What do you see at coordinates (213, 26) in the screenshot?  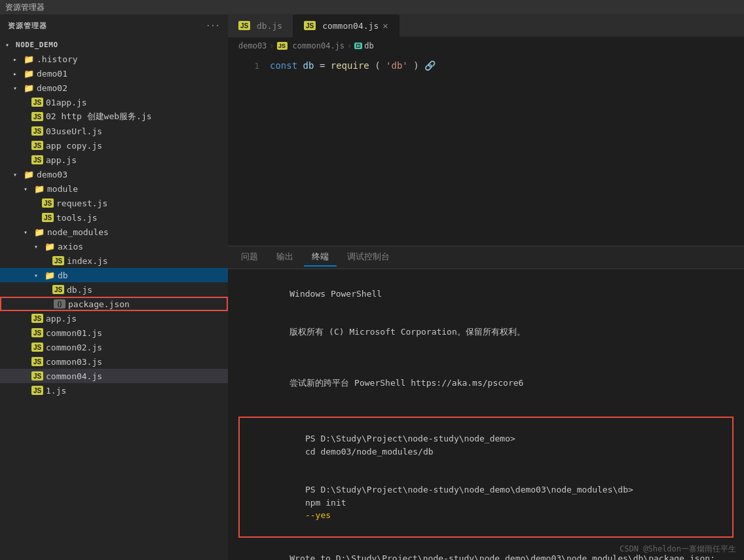 I see `more-icon: ···` at bounding box center [213, 26].